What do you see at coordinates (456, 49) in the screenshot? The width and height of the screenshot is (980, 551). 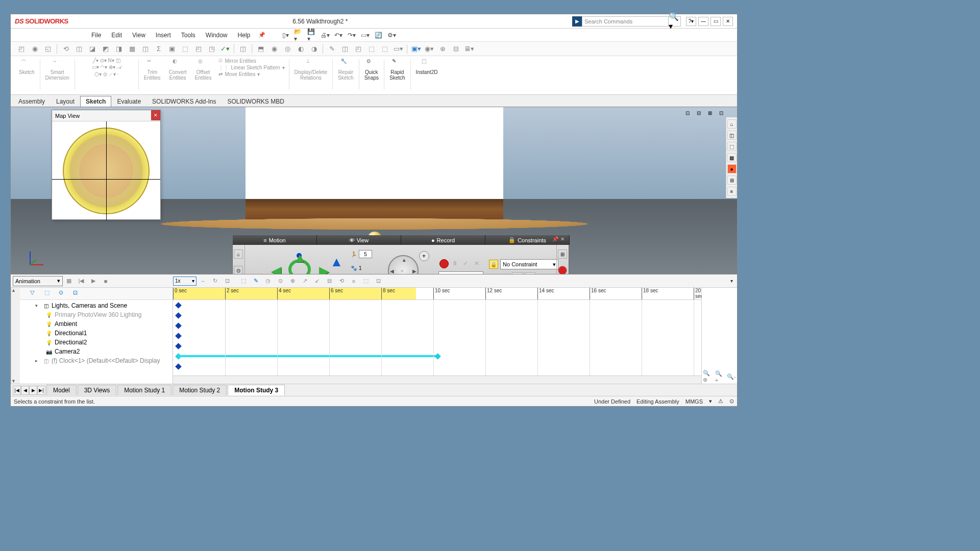 I see `tool-icon: ⊟` at bounding box center [456, 49].